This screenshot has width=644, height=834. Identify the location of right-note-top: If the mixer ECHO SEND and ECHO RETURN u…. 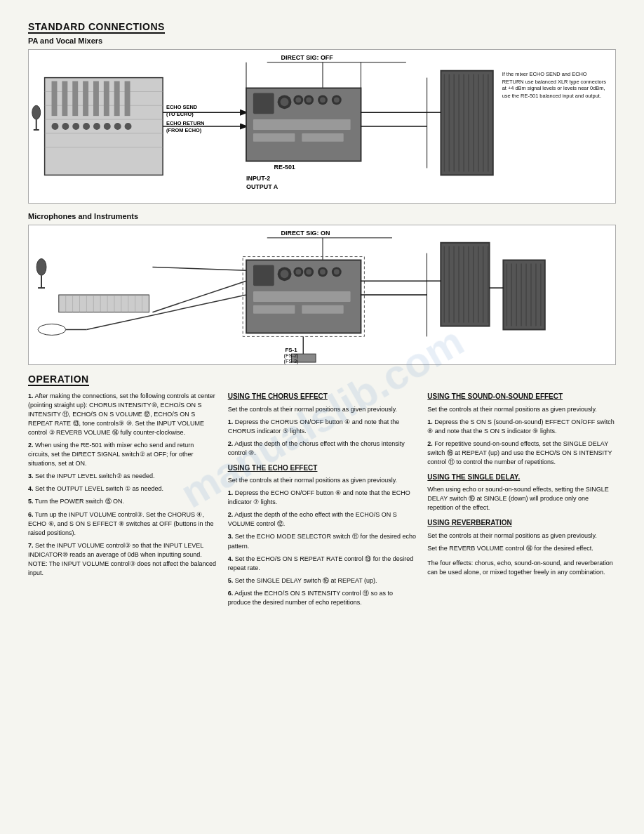
(556, 86).